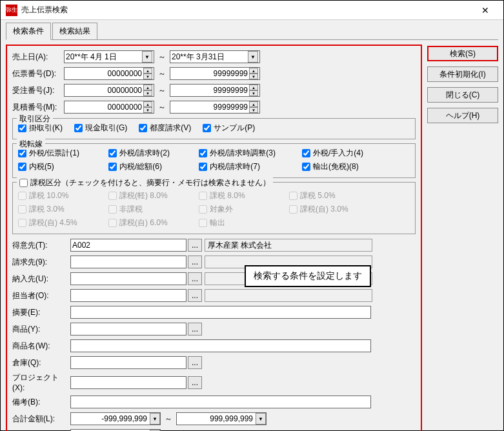 The image size is (504, 431). Describe the element at coordinates (221, 346) in the screenshot. I see `shohinmei-input` at that location.